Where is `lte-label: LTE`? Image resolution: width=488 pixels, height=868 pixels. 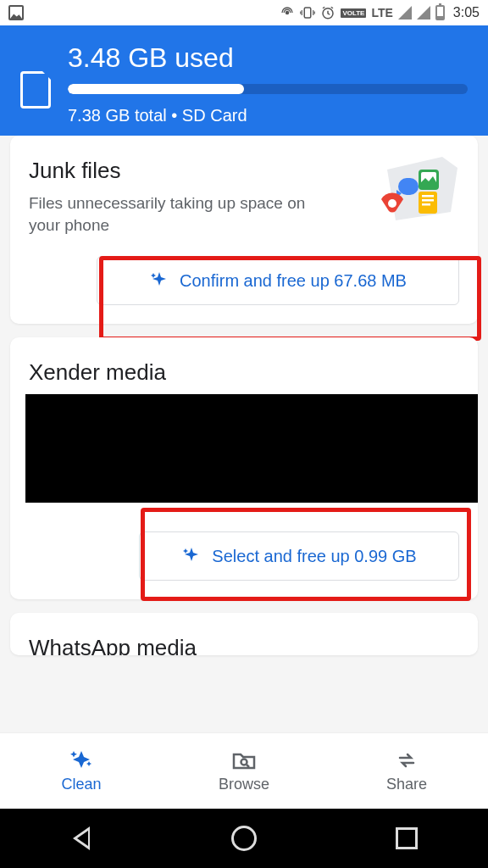 lte-label: LTE is located at coordinates (381, 13).